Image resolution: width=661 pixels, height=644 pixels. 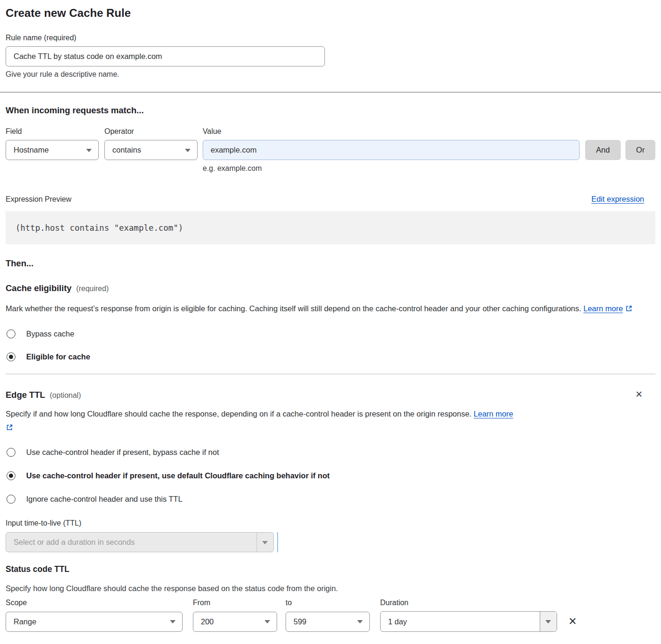 I want to click on expression-code: (http.host contains "example.com"), so click(x=99, y=228).